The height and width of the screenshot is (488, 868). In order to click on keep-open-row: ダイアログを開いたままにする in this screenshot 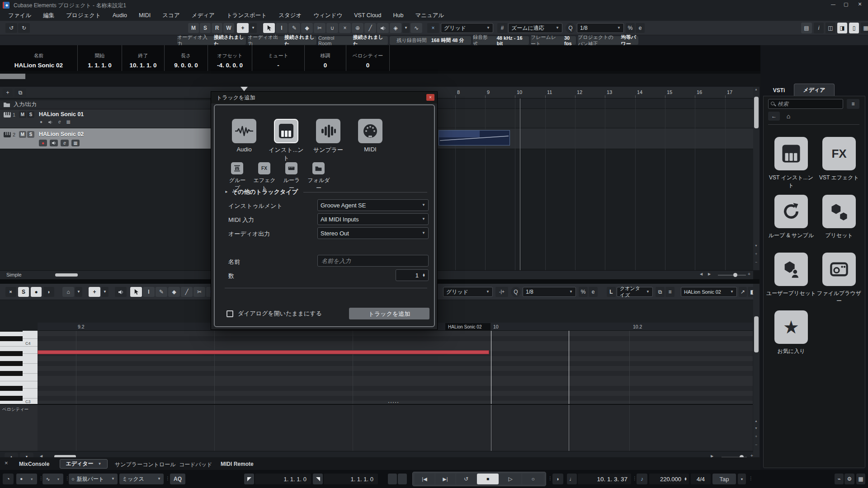, I will do `click(274, 314)`.